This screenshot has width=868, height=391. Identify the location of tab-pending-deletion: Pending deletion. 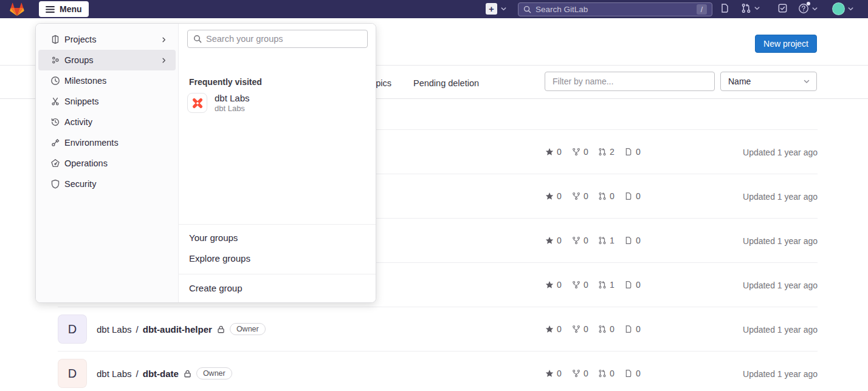
(446, 83).